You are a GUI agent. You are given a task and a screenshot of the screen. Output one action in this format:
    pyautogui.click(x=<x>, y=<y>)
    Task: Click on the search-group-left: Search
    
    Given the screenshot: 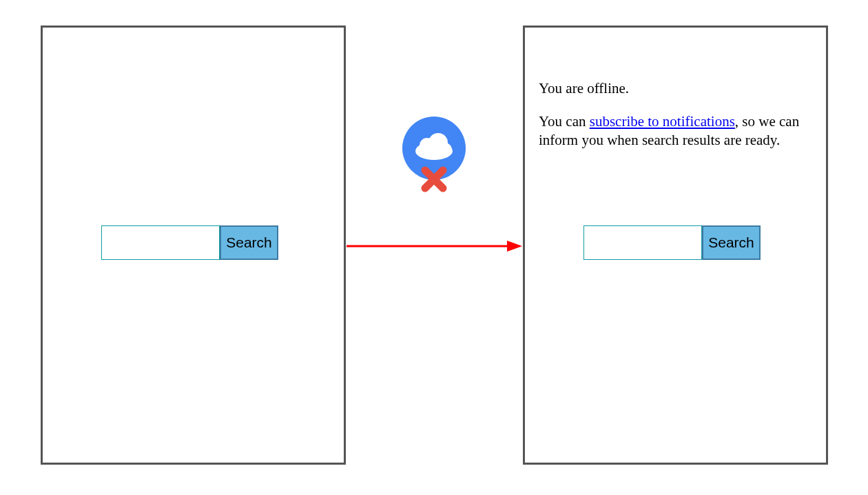 What is the action you would take?
    pyautogui.click(x=190, y=243)
    